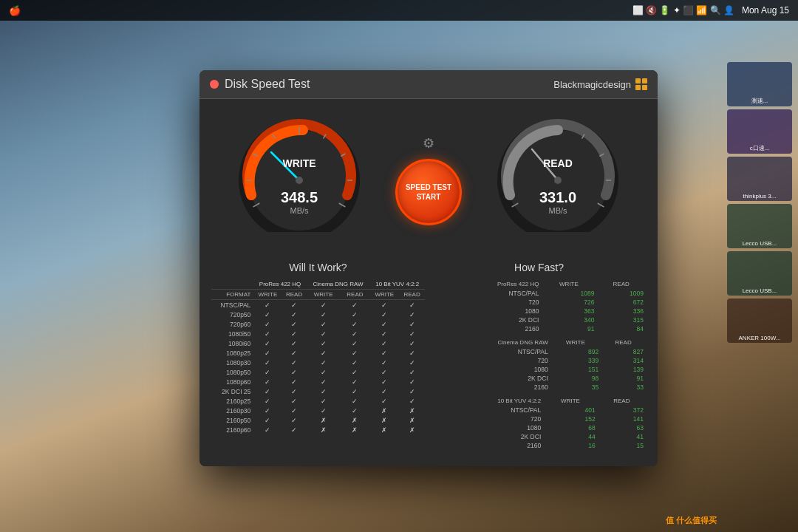 The height and width of the screenshot is (532, 798). Describe the element at coordinates (558, 180) in the screenshot. I see `read-gauge: READ 331.0 MB/s` at that location.